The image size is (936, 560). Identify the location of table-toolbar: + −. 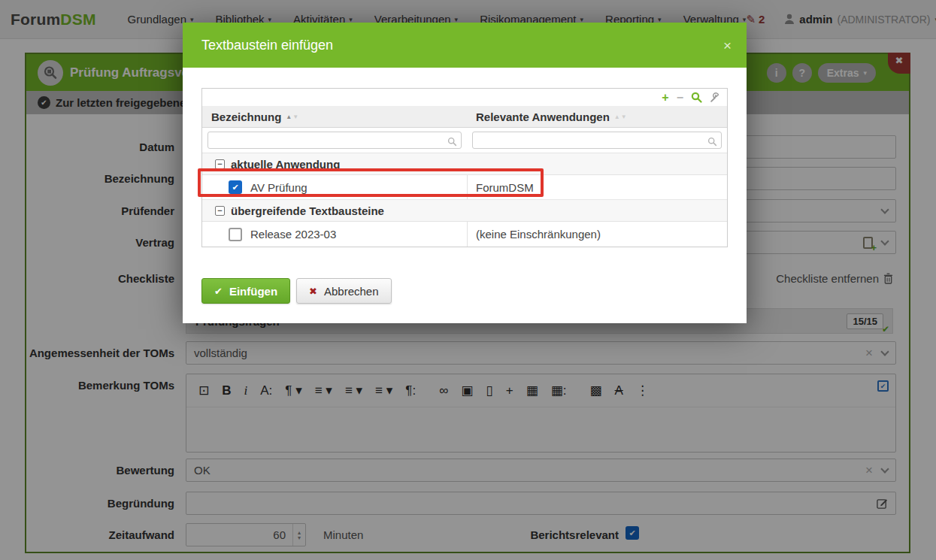
(465, 98).